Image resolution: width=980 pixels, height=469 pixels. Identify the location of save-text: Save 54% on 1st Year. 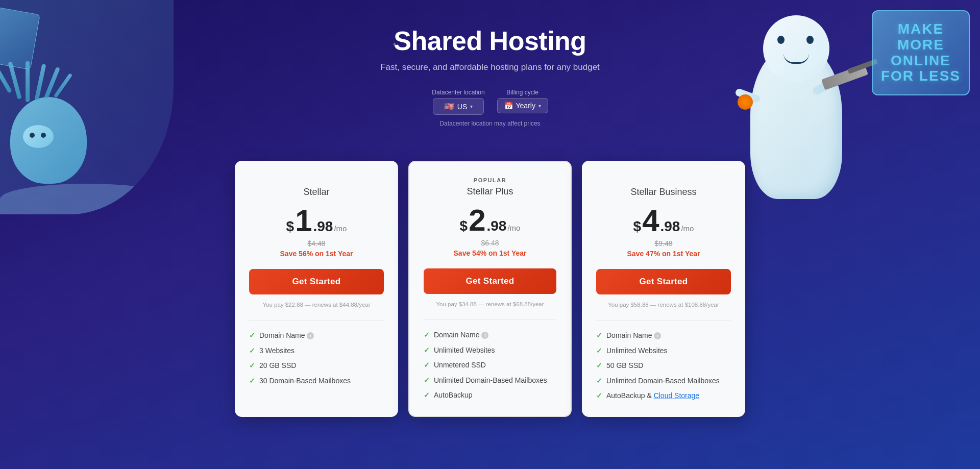
(490, 253).